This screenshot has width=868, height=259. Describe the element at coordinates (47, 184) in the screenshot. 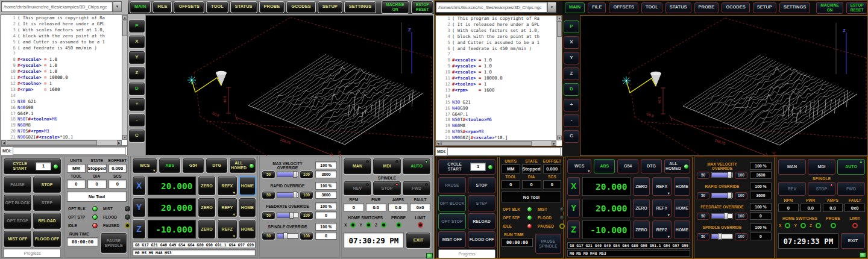

I see `stop-button: STOP` at that location.